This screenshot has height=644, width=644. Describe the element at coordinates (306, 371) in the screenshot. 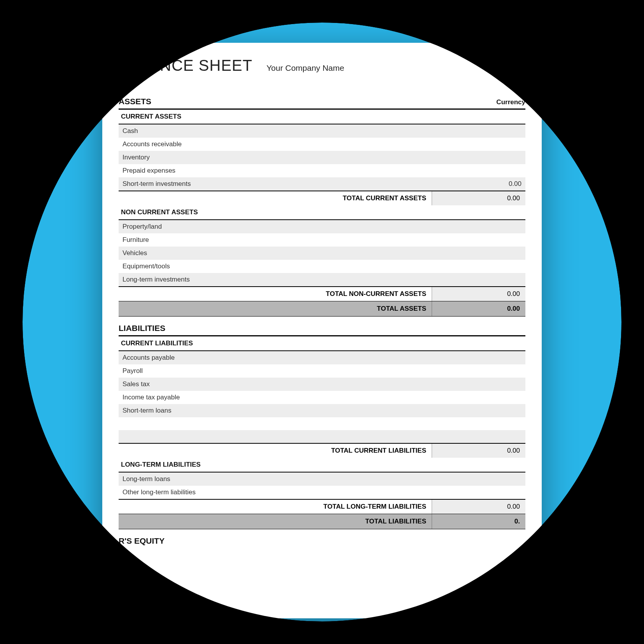

I see `row-label: Payroll` at that location.